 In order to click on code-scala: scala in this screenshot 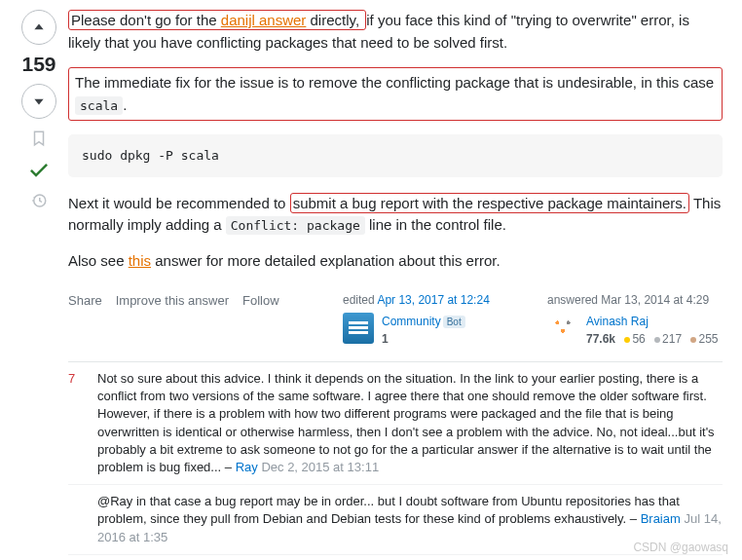, I will do `click(99, 105)`.